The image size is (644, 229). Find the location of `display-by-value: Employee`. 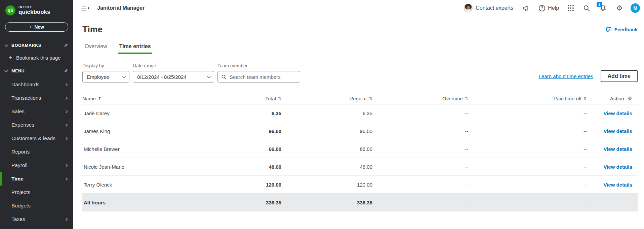

display-by-value: Employee is located at coordinates (105, 77).